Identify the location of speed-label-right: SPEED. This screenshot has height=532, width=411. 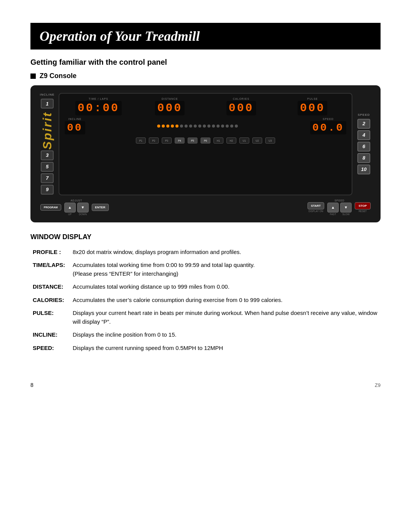
(364, 115).